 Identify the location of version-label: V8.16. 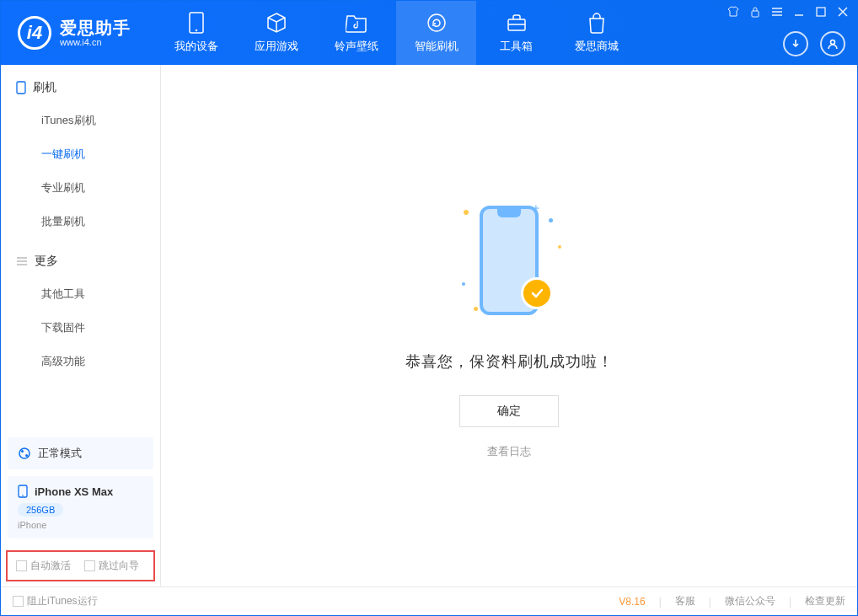
(632, 602).